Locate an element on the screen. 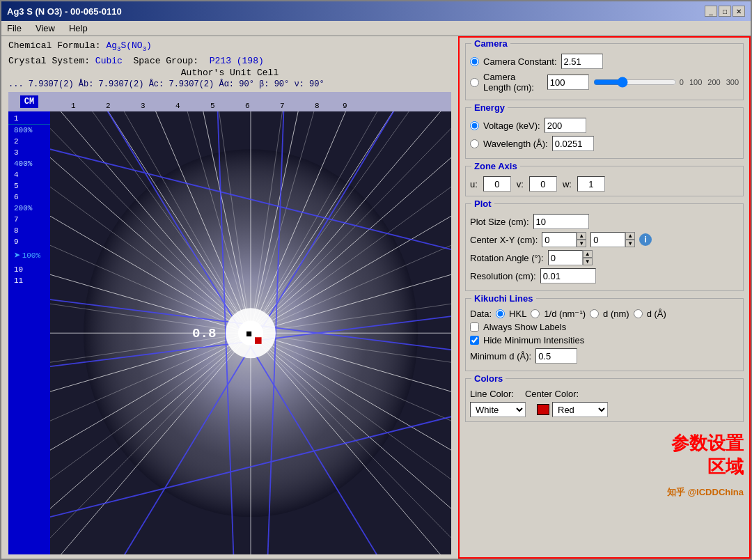 The height and width of the screenshot is (560, 752). line-color-select: White Black Blue Red Green is located at coordinates (498, 410).